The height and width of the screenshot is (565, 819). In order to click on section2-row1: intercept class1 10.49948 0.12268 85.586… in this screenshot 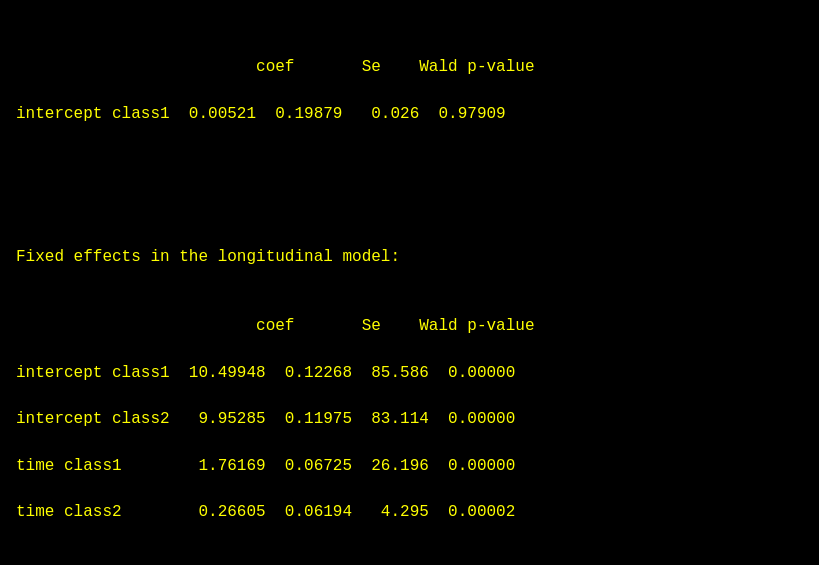, I will do `click(266, 373)`.